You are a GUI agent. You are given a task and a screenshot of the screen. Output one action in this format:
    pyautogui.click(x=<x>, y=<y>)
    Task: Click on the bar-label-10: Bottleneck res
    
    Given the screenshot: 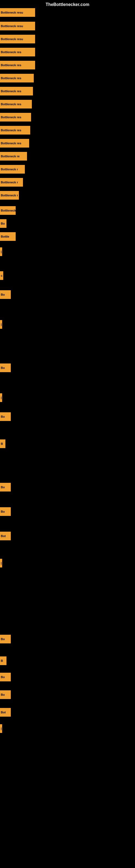 What is the action you would take?
    pyautogui.click(x=11, y=130)
    